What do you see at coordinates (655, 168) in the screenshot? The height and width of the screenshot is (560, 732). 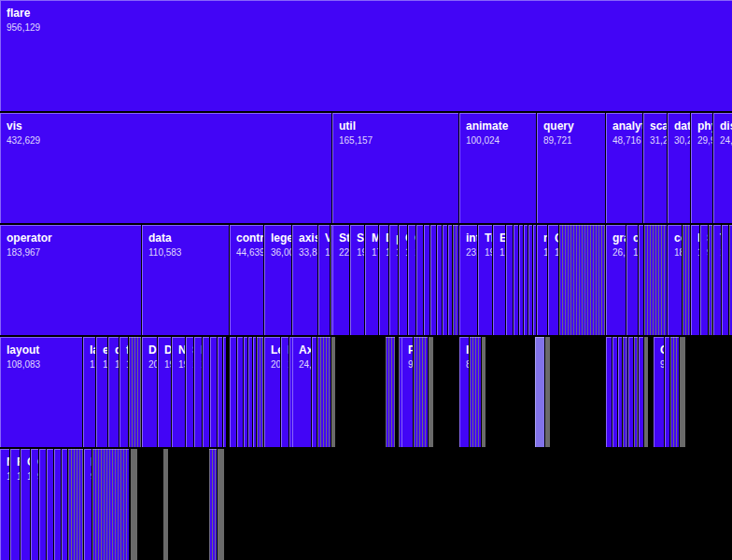 I see `icicle-cell-scale: scale31,294` at bounding box center [655, 168].